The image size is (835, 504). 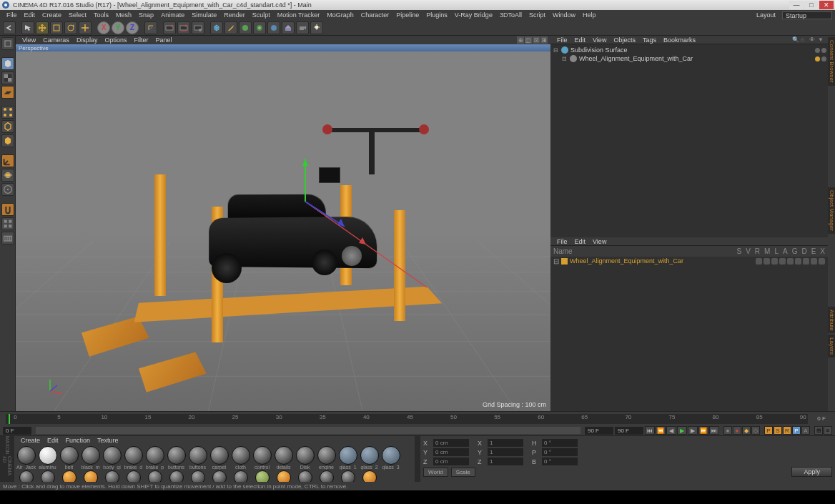 What do you see at coordinates (796, 5) in the screenshot?
I see `minimize-button: —` at bounding box center [796, 5].